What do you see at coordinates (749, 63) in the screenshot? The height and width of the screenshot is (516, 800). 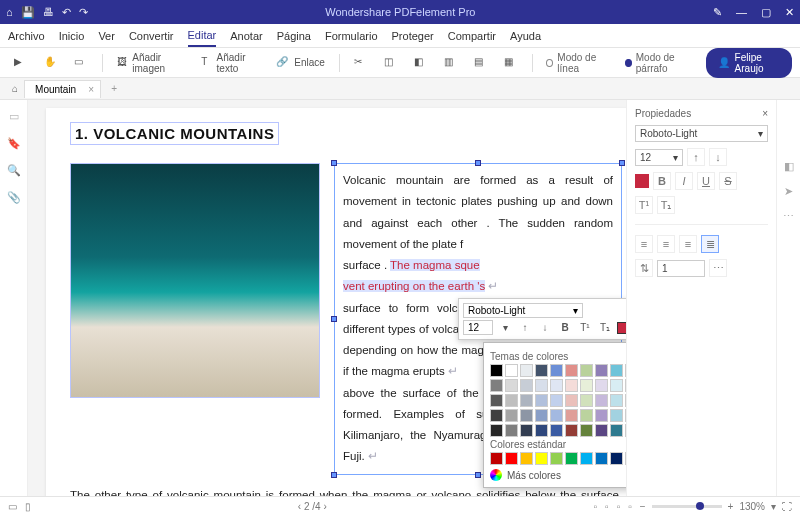 I see `user-button: 👤Felipe Araujo` at bounding box center [749, 63].